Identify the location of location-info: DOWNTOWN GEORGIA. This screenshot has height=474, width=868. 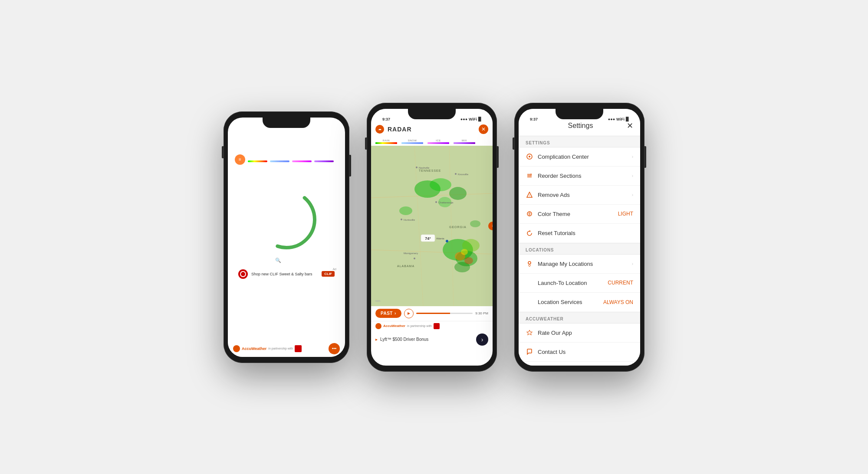
(257, 136).